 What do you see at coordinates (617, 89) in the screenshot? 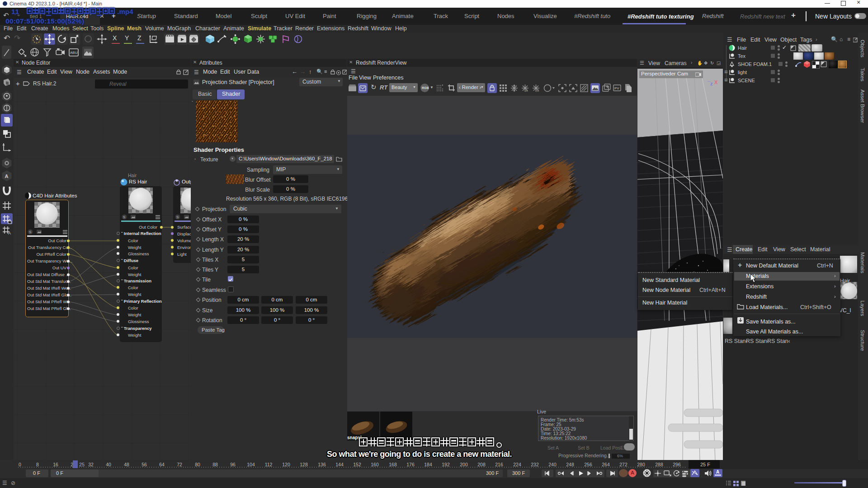
I see `svg-text: PV` at bounding box center [617, 89].